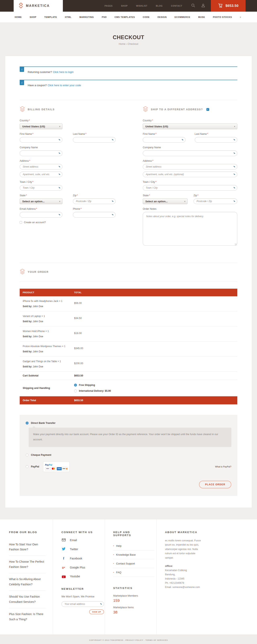 Image resolution: width=257 pixels, height=644 pixels. I want to click on product-column-header: PRODUCT, so click(47, 292).